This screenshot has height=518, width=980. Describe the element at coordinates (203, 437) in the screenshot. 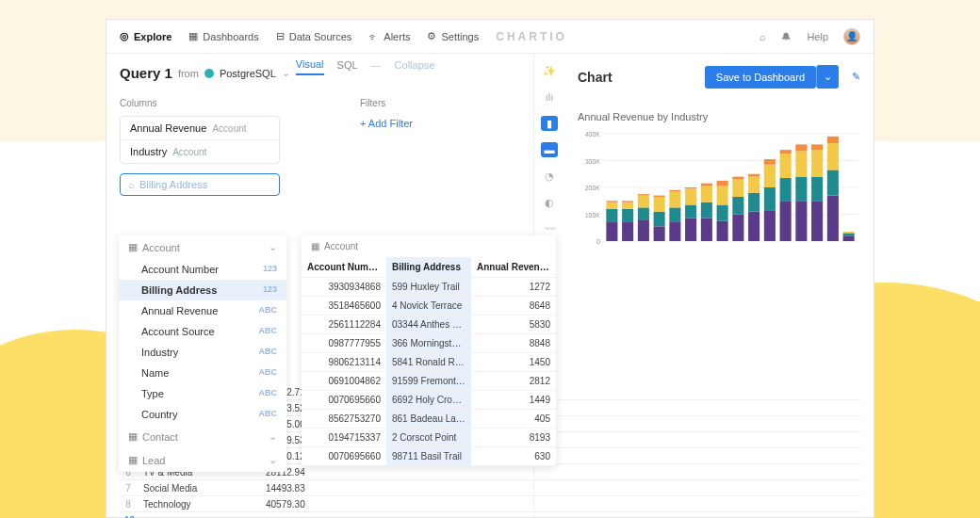

I see `dropdown-group: ▦Contact⌄` at that location.